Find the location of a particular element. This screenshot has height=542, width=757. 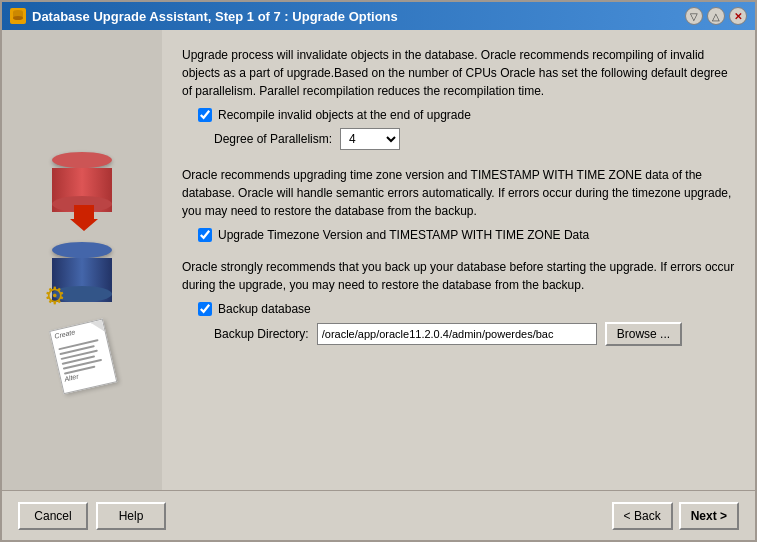

recompile-description: Upgrade process will invalidate objects … is located at coordinates (458, 73).